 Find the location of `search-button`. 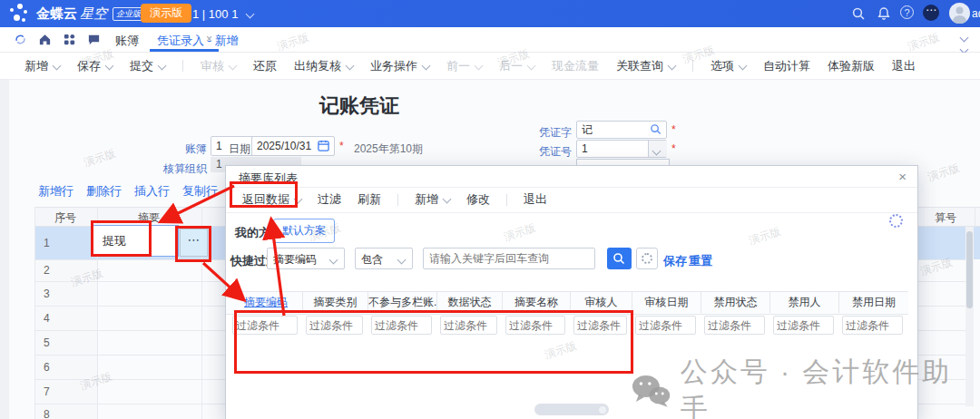

search-button is located at coordinates (619, 258).